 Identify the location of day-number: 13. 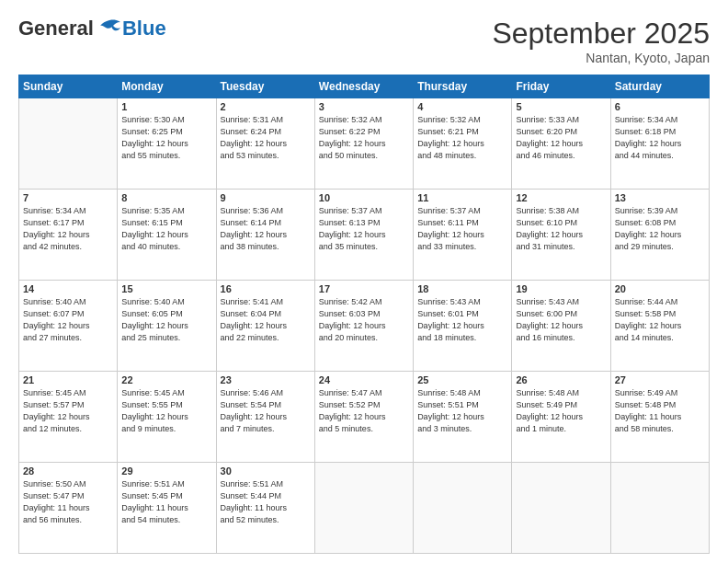
(660, 198).